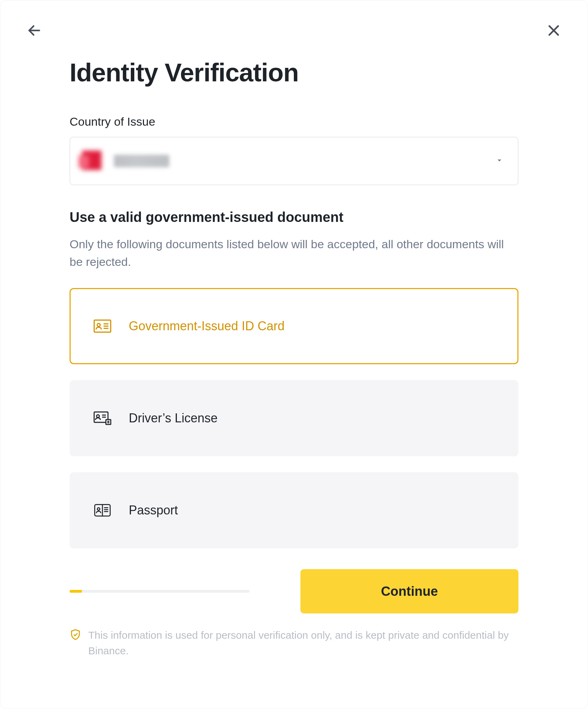  What do you see at coordinates (294, 73) in the screenshot?
I see `page-title: Identity Verification` at bounding box center [294, 73].